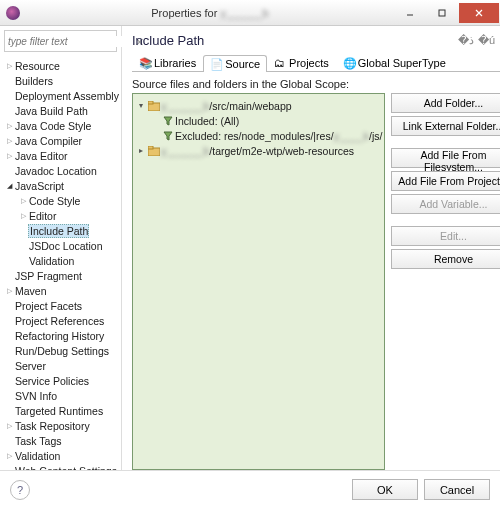 The height and width of the screenshot is (508, 500). Describe the element at coordinates (9, 186) in the screenshot. I see `twisty-icon: ◢` at that location.